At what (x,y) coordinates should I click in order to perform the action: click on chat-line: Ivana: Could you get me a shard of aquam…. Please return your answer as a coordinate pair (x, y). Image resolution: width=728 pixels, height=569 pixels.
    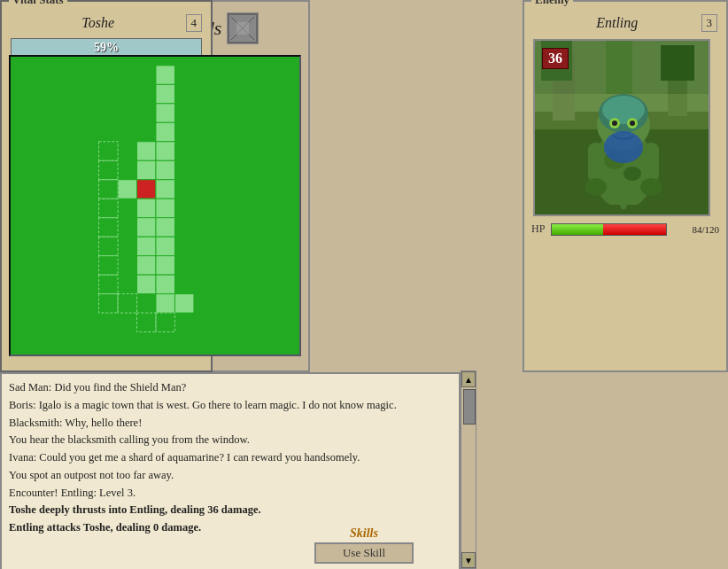
    Looking at the image, I should click on (230, 457).